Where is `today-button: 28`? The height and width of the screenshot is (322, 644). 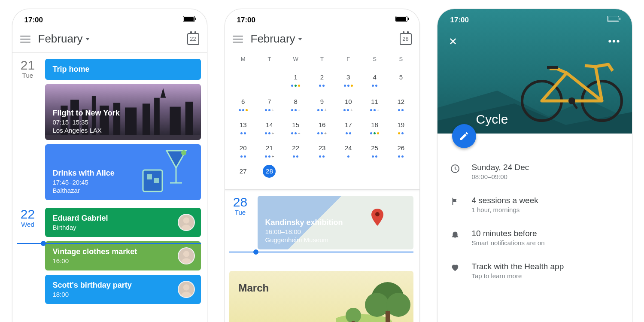
today-button: 28 is located at coordinates (406, 39).